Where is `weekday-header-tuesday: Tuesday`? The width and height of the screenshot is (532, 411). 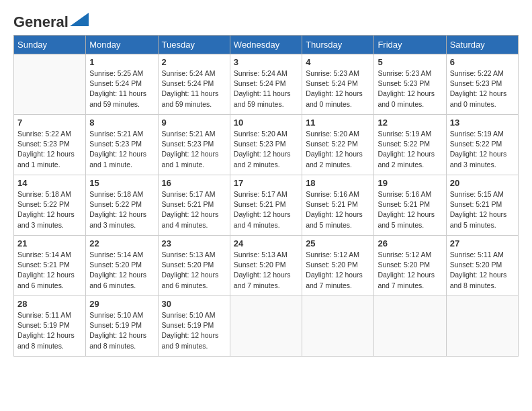 weekday-header-tuesday: Tuesday is located at coordinates (193, 45).